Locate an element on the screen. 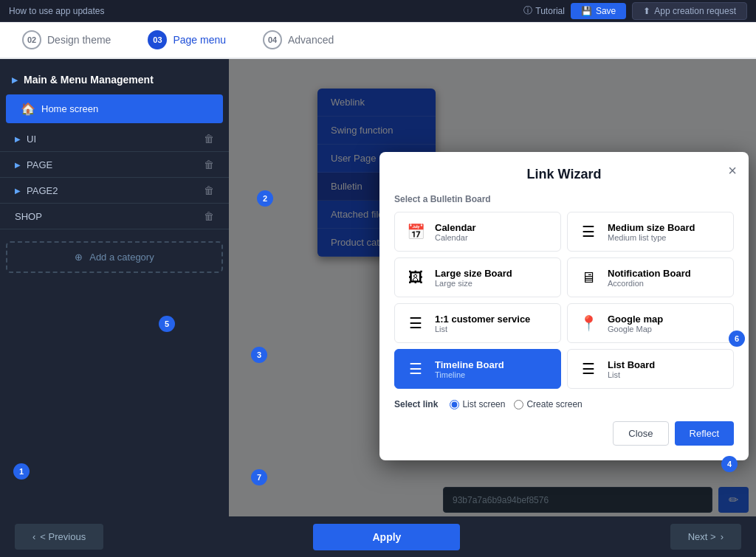  badge-2: 2 is located at coordinates (265, 198).